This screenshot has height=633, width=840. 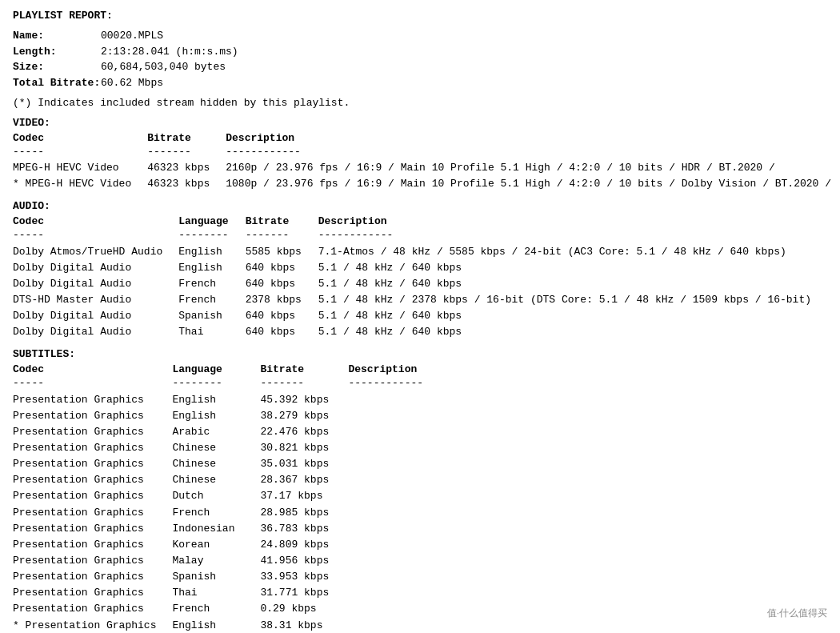 I want to click on audio-header-row: Codec Language Bitrate Description, so click(x=420, y=221).